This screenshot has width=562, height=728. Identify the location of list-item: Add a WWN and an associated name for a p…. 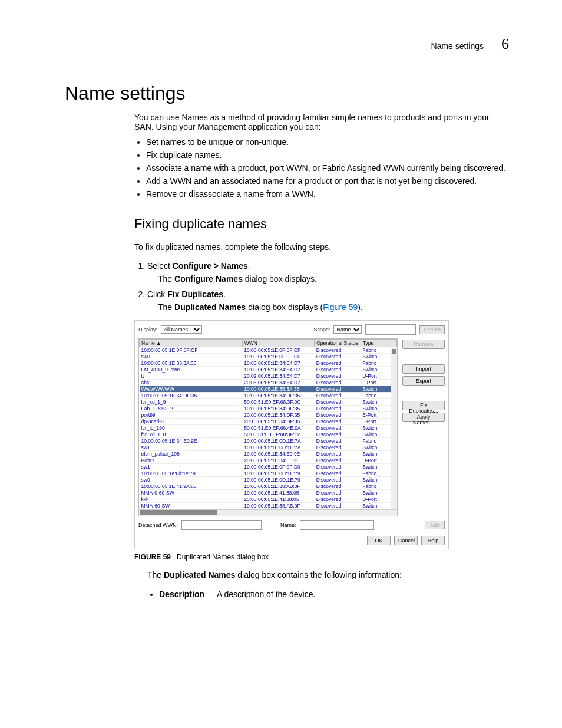
(328, 181).